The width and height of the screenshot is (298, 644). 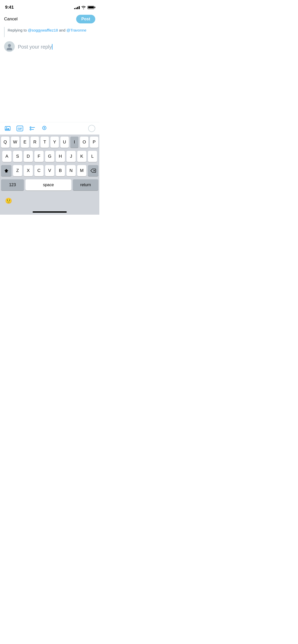 I want to click on post-button: Post, so click(x=86, y=19).